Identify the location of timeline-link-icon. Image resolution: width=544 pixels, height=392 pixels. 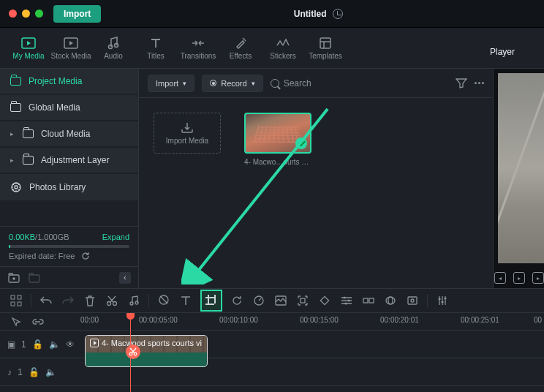
(38, 322).